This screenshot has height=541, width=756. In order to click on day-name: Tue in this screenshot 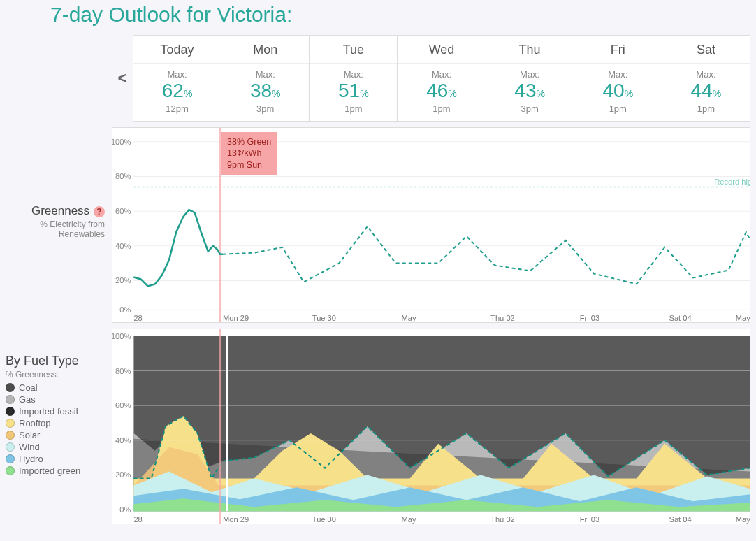, I will do `click(354, 53)`.